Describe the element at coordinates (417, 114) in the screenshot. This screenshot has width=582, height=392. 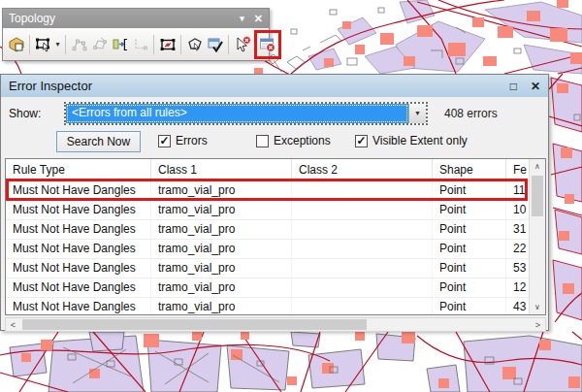
I see `dropdown-arrow-icon: ▼` at that location.